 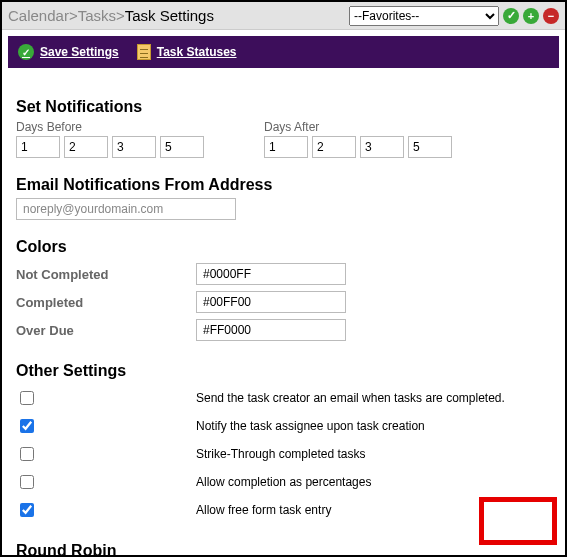 What do you see at coordinates (284, 482) in the screenshot?
I see `label-percentages: Allow completion as percentages` at bounding box center [284, 482].